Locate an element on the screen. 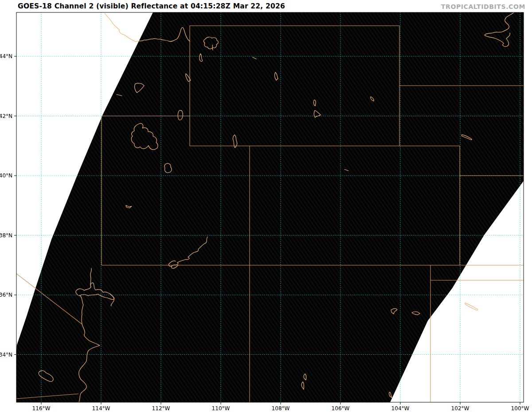 Image resolution: width=532 pixels, height=412 pixels. y-tick-label: 34°N is located at coordinates (6, 355).